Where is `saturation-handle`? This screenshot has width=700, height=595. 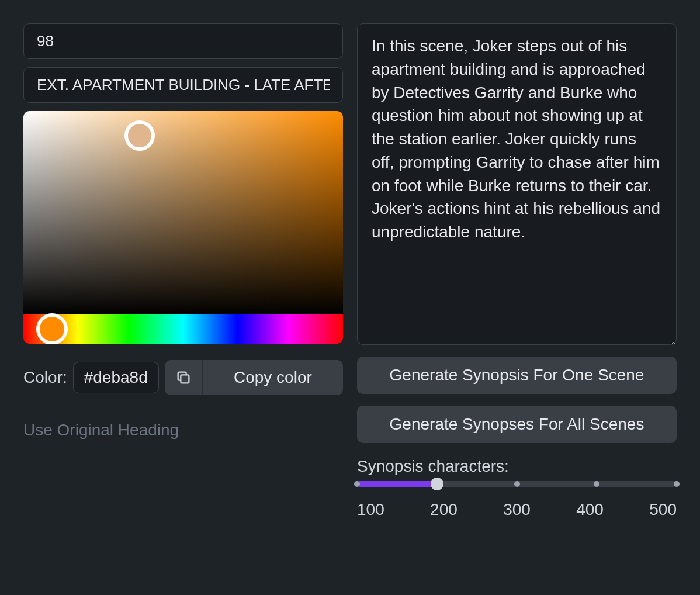 saturation-handle is located at coordinates (140, 136).